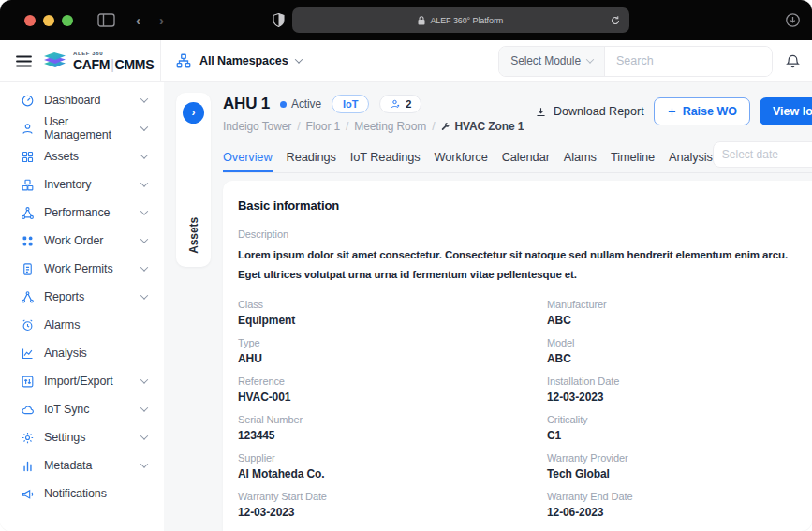 The image size is (812, 531). What do you see at coordinates (82, 241) in the screenshot?
I see `sidebar-item-work-order: Work Order` at bounding box center [82, 241].